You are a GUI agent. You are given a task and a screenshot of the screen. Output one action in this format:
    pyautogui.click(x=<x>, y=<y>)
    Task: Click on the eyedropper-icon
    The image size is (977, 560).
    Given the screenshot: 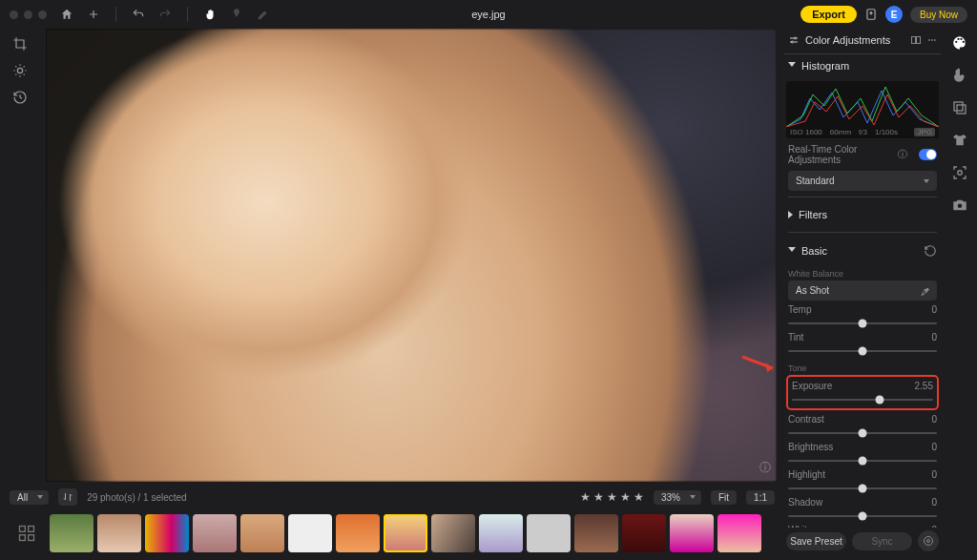 What is the action you would take?
    pyautogui.click(x=925, y=290)
    